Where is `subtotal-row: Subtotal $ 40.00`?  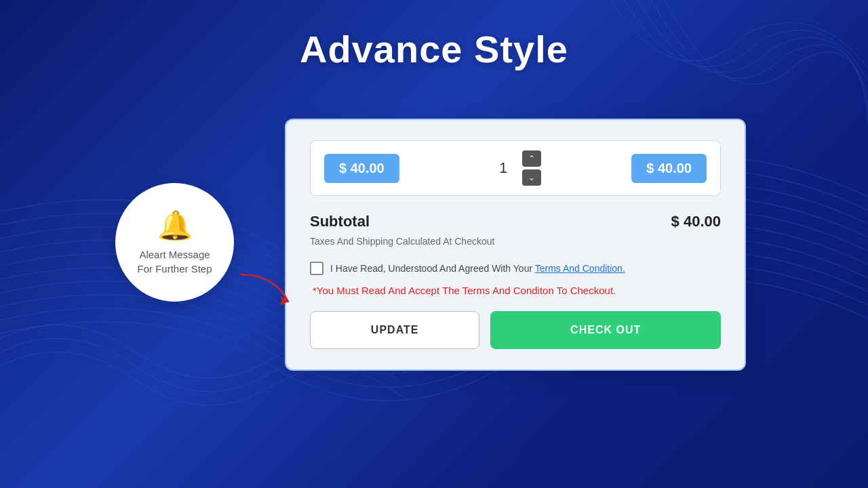 subtotal-row: Subtotal $ 40.00 is located at coordinates (515, 222).